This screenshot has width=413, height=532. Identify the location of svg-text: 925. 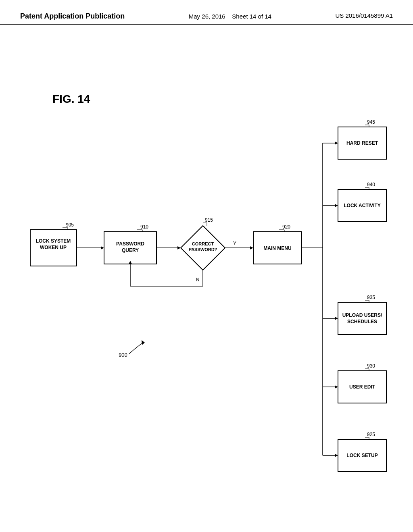
(371, 434).